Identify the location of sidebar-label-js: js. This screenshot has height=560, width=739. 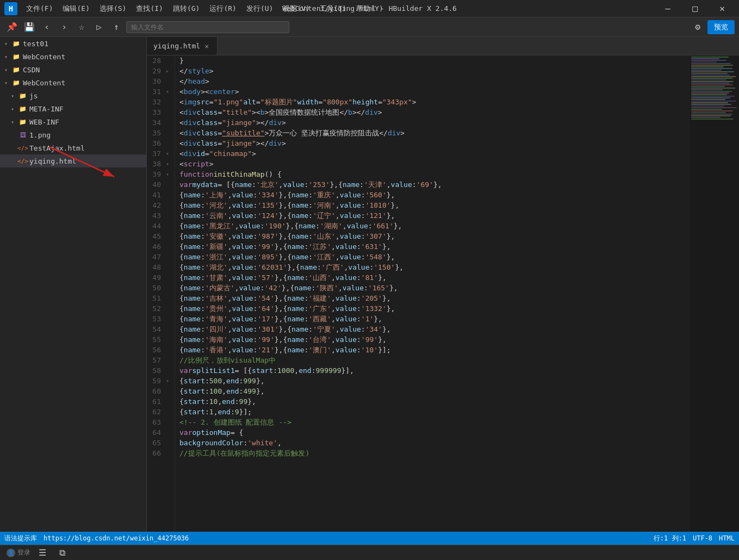
(34, 96).